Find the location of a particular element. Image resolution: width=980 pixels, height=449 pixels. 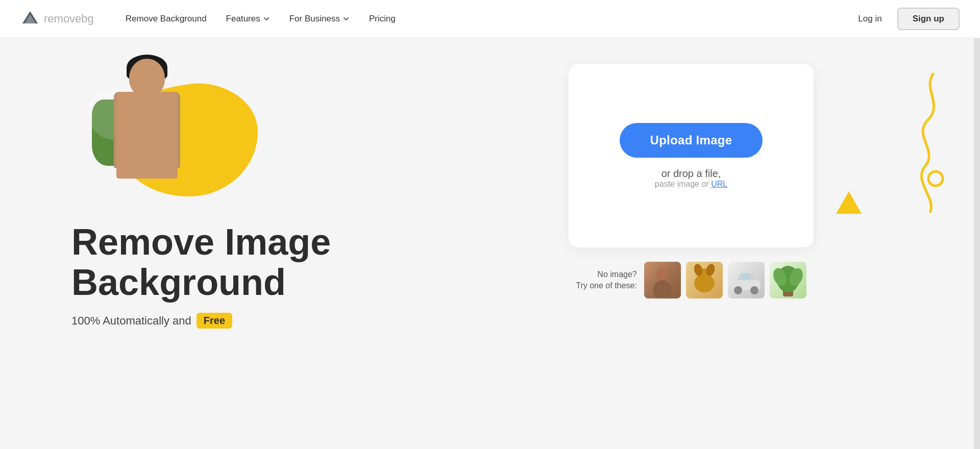

triangle-decoration is located at coordinates (849, 203).